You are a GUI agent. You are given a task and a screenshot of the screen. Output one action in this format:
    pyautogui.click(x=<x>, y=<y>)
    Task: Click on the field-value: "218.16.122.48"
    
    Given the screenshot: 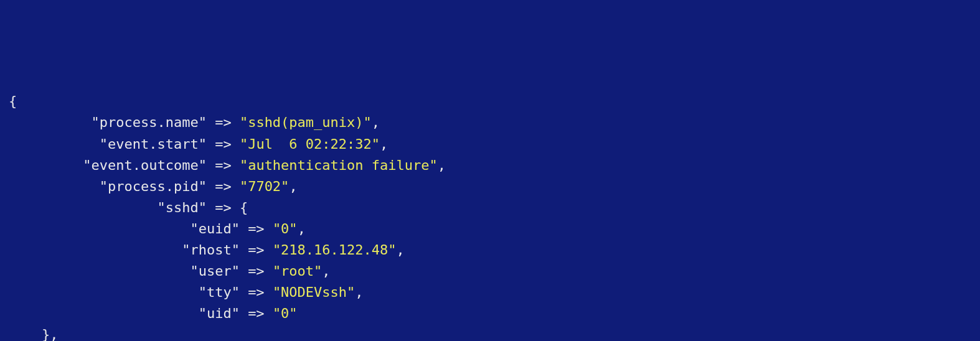 What is the action you would take?
    pyautogui.click(x=335, y=250)
    